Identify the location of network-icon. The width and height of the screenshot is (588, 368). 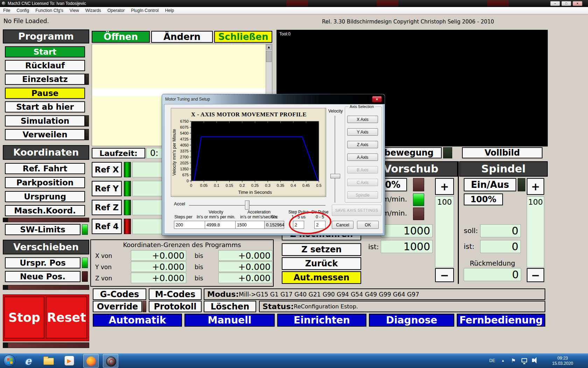
(524, 360).